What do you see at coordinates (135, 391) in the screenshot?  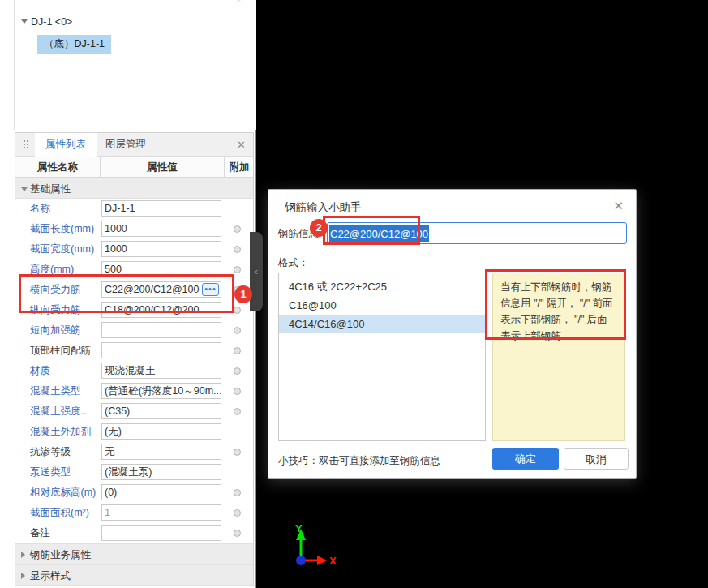 I see `property-row: 混凝土类型(普通砼(坍落度10～90m...` at bounding box center [135, 391].